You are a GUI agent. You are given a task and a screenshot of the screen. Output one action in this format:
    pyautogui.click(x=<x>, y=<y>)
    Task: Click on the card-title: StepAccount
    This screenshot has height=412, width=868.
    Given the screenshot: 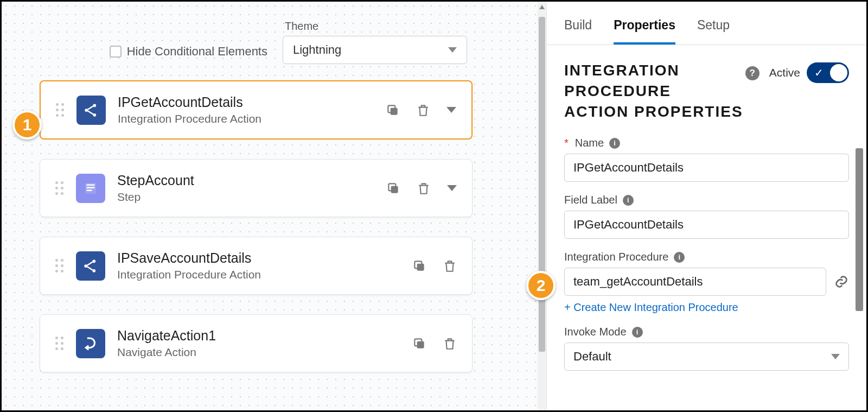 What is the action you would take?
    pyautogui.click(x=252, y=180)
    